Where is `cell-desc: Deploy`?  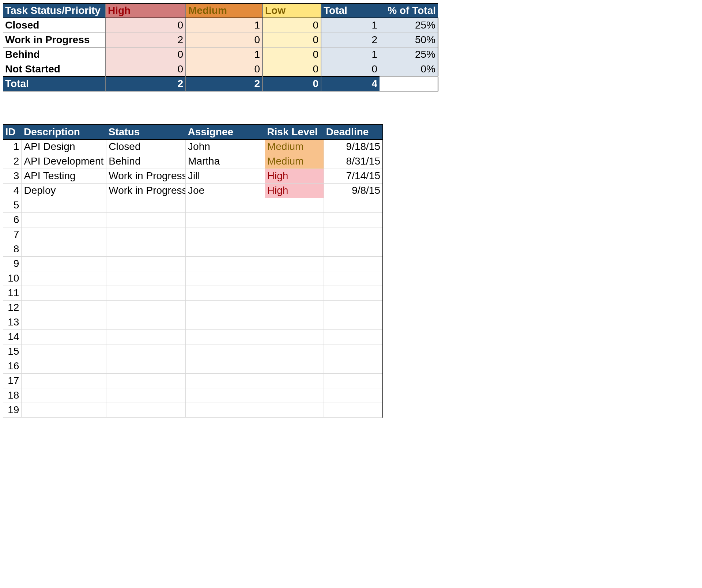
cell-desc: Deploy is located at coordinates (64, 191).